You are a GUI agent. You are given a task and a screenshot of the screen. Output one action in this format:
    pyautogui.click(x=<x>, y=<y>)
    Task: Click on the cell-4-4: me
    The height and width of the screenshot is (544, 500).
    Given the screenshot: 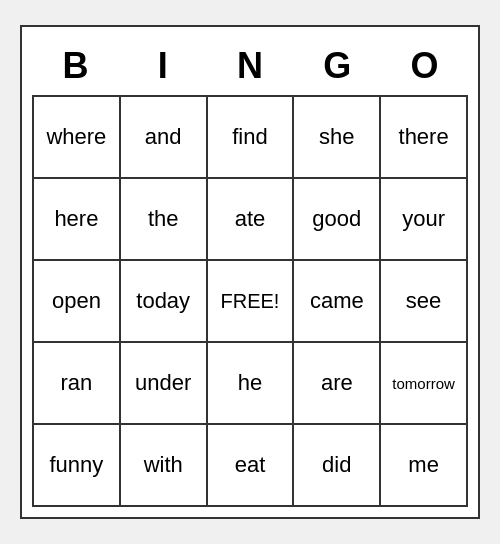 What is the action you would take?
    pyautogui.click(x=424, y=466)
    